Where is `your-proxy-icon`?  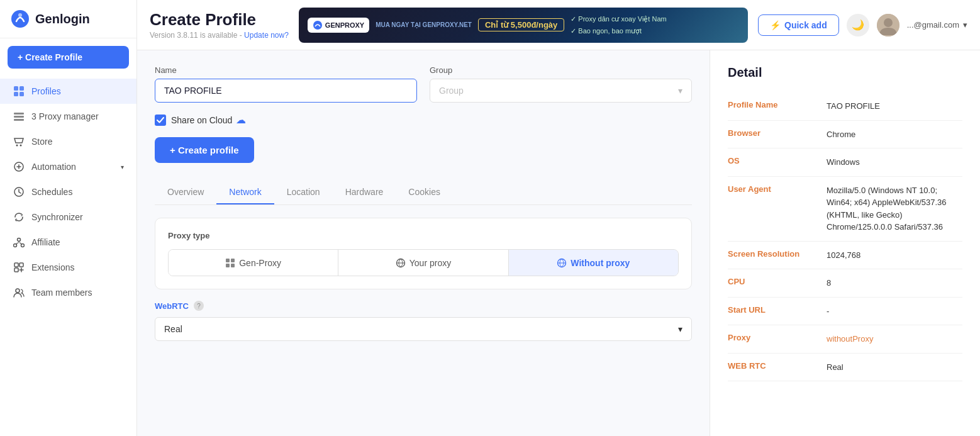 your-proxy-icon is located at coordinates (401, 263).